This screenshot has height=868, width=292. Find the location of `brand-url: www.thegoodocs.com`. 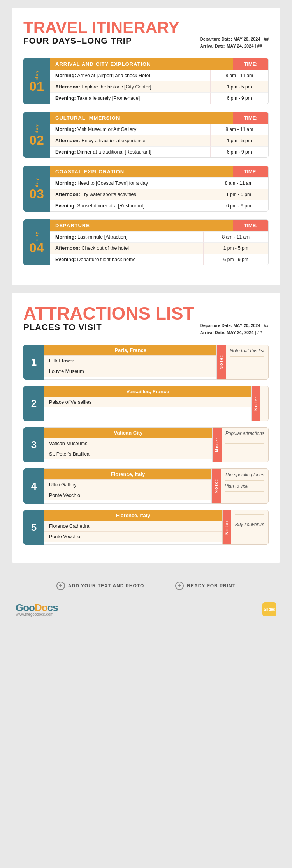

brand-url: www.thegoodocs.com is located at coordinates (37, 614).